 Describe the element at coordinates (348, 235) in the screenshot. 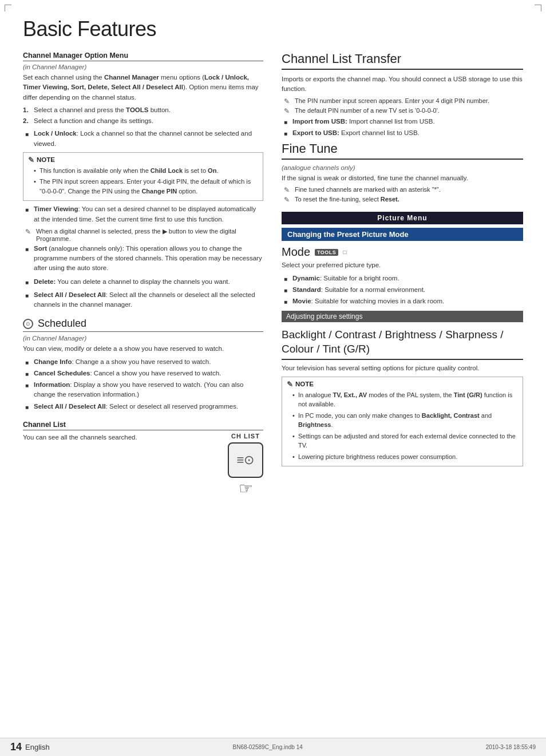

I see `changing-preset-label: Changing the Preset Picture Mode` at that location.